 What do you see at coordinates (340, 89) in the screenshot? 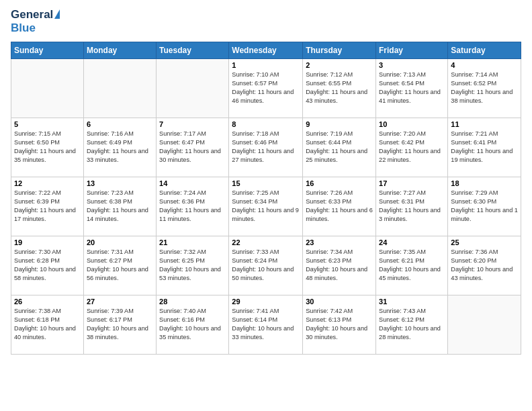
I see `calendar-cell: 2Sunrise: 7:12 AMSunset: 6:55 PMDaylight…` at bounding box center [340, 89].